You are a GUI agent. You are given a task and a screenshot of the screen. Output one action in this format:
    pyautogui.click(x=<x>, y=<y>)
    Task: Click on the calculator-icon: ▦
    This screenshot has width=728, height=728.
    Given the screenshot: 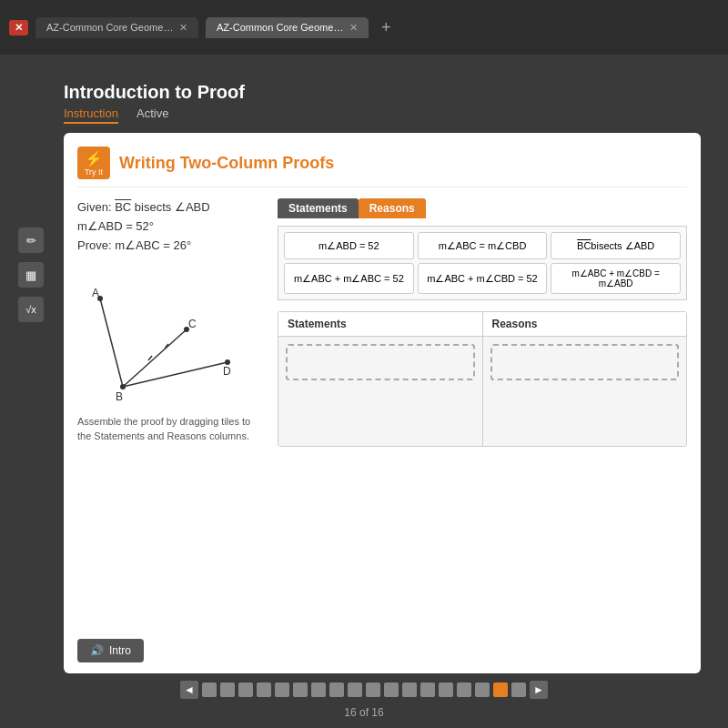 What is the action you would take?
    pyautogui.click(x=31, y=275)
    